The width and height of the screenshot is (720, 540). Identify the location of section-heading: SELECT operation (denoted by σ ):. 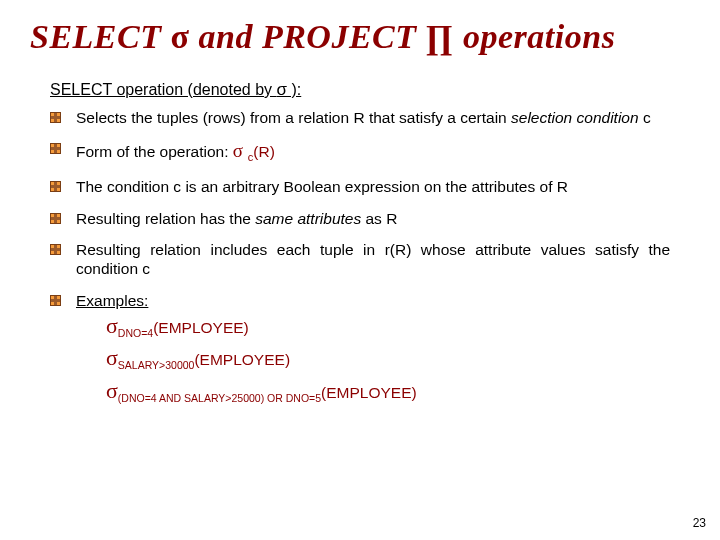
(370, 90).